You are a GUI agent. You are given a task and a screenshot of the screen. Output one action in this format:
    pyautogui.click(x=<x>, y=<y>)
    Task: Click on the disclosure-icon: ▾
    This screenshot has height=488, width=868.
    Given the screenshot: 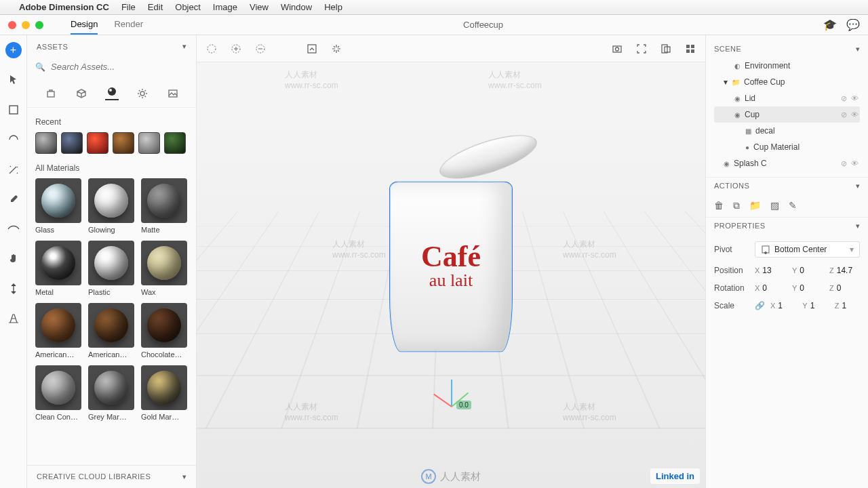 What is the action you would take?
    pyautogui.click(x=726, y=82)
    